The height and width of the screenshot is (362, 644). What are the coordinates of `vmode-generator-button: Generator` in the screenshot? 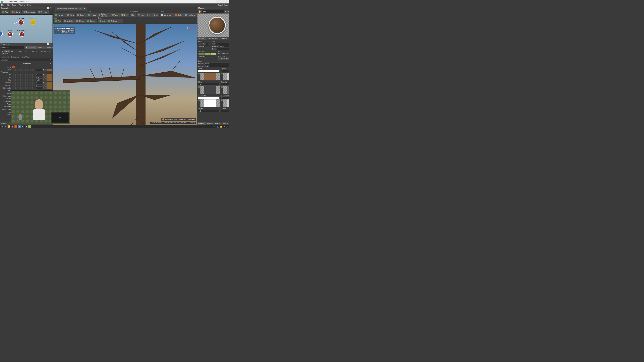 It's located at (166, 15).